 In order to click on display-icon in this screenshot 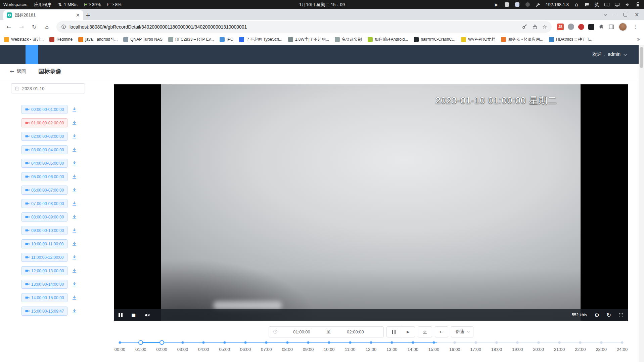, I will do `click(617, 5)`.